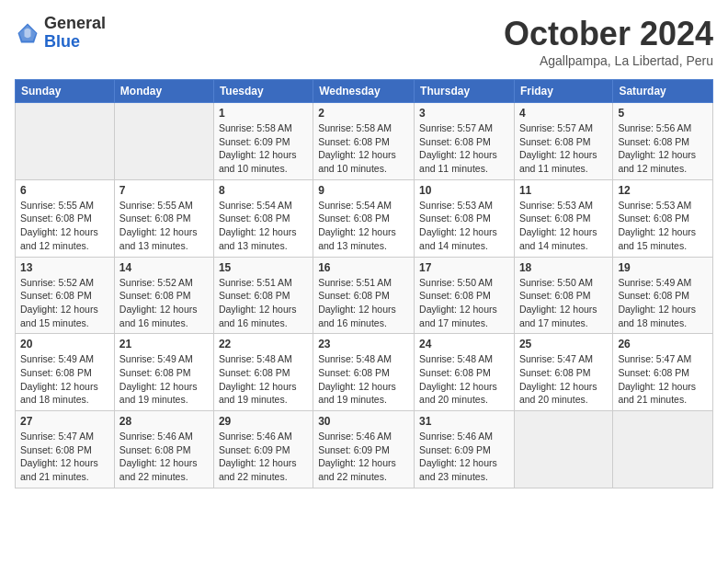  What do you see at coordinates (464, 149) in the screenshot?
I see `day-info: Sunrise: 5:57 AM Sunset: 6:08 PM Dayligh…` at bounding box center [464, 149].